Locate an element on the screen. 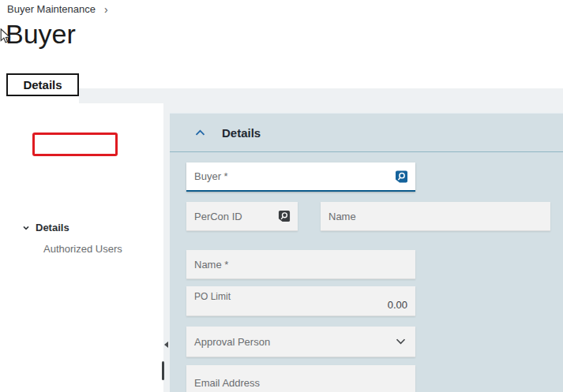  details-panel-header: Details is located at coordinates (366, 133).